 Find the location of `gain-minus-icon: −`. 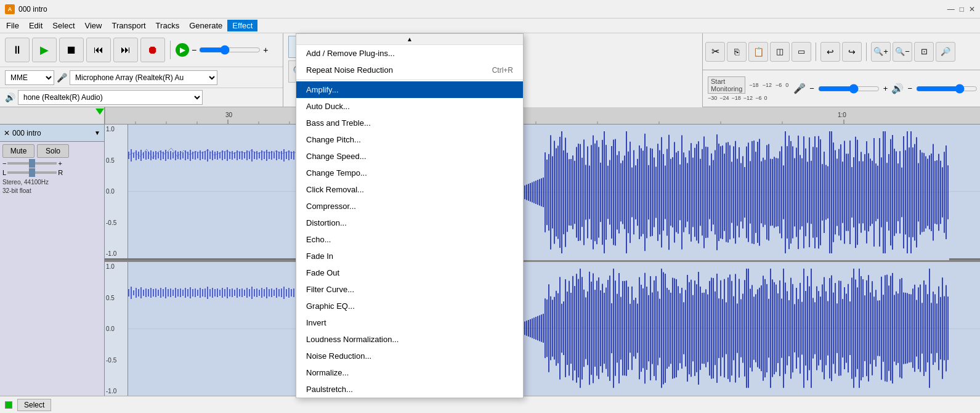

gain-minus-icon: − is located at coordinates (4, 163).